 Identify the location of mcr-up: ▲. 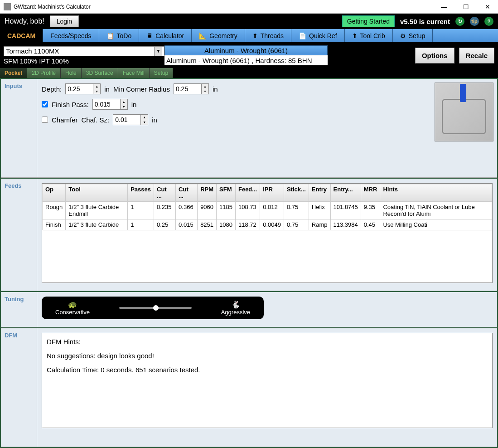
(205, 86).